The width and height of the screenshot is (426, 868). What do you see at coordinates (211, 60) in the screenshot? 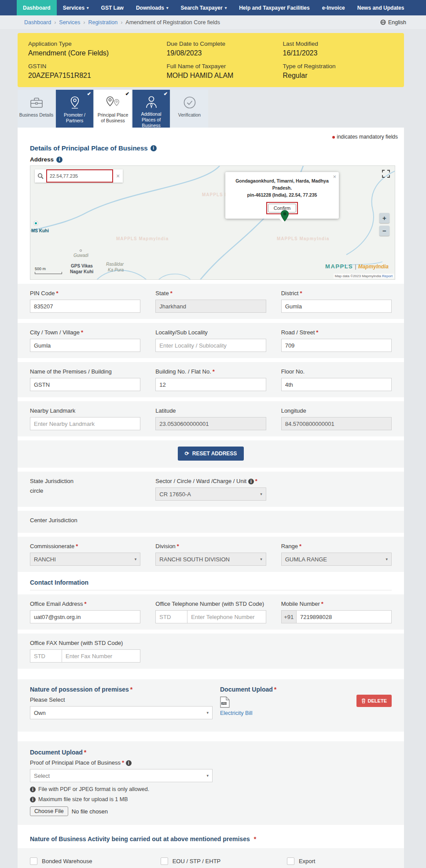
I see `application-summary: Application TypeAmendment (Core Fields) …` at bounding box center [211, 60].